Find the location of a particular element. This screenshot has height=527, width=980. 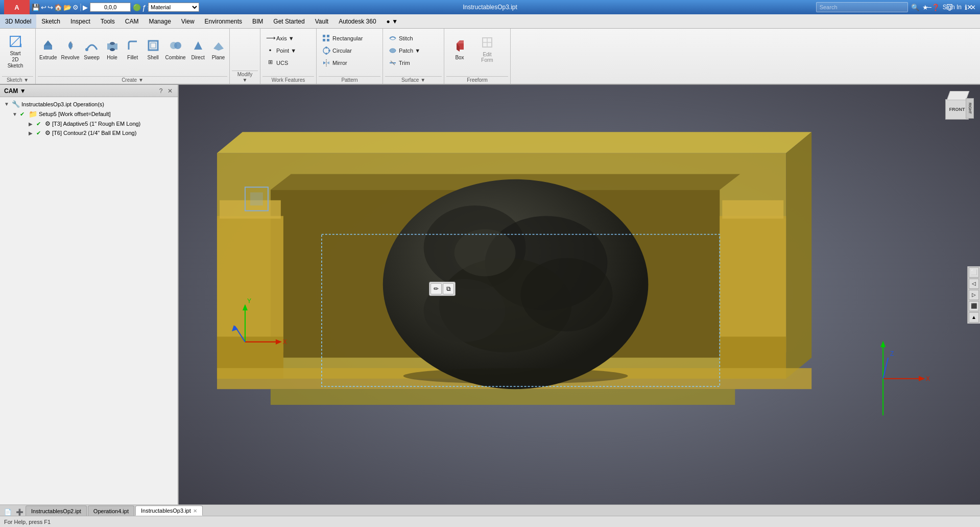

edit-form-label: EditForm is located at coordinates (487, 57).